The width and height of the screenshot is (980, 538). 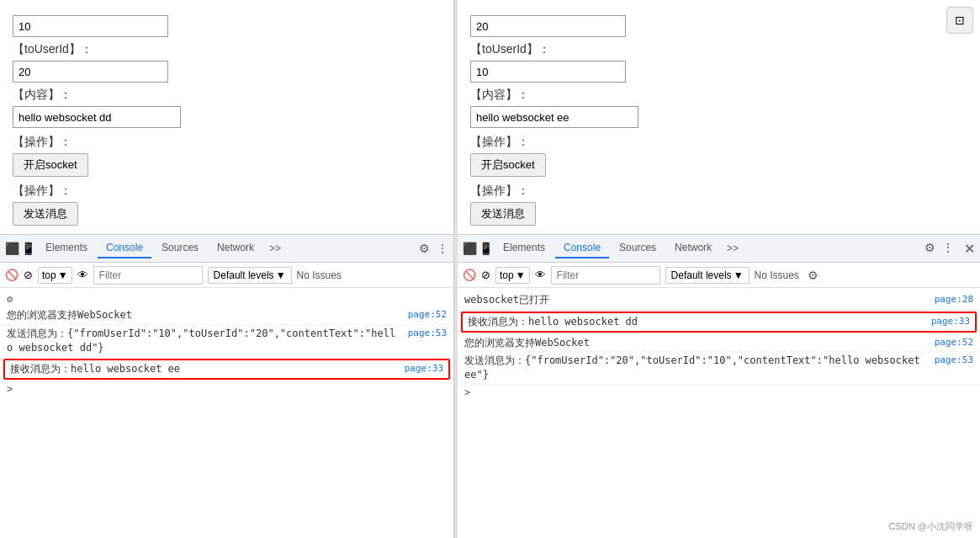 I want to click on right-context-selector: top ▼, so click(x=513, y=275).